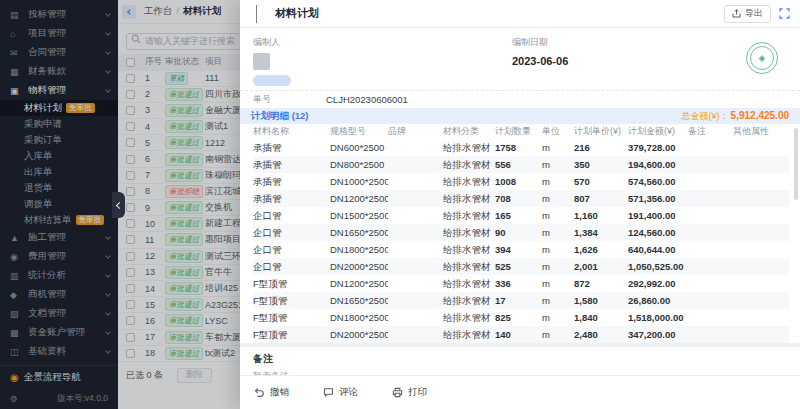 Image resolution: width=800 pixels, height=409 pixels. Describe the element at coordinates (359, 284) in the screenshot. I see `cell: DN1200*2500` at that location.